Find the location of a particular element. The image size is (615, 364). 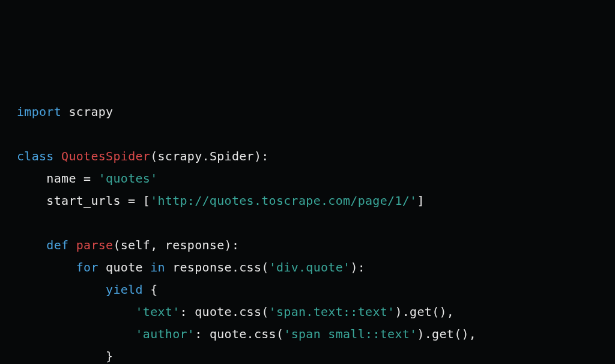

close: ): is located at coordinates (358, 267).